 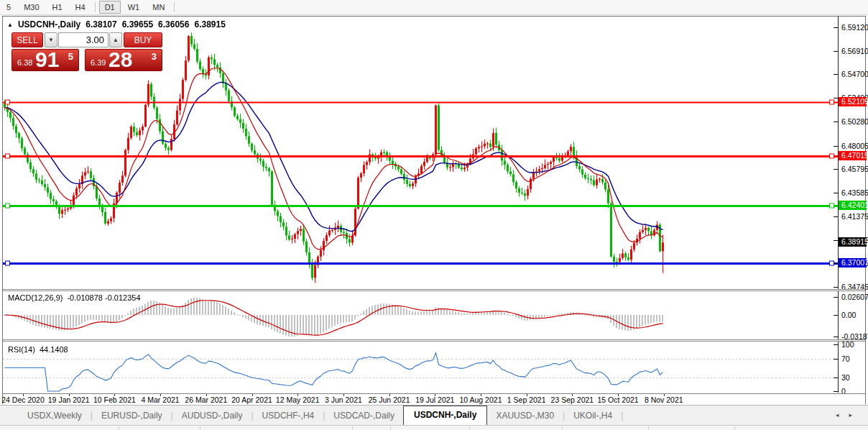 What do you see at coordinates (54, 349) in the screenshot?
I see `rsi-value: 44.1408` at bounding box center [54, 349].